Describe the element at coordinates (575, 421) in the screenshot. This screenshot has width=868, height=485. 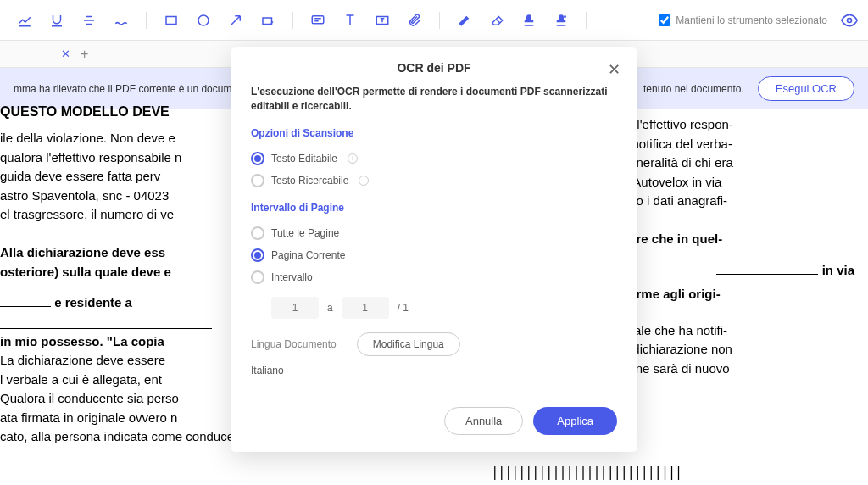
I see `apply-button: Applica` at that location.